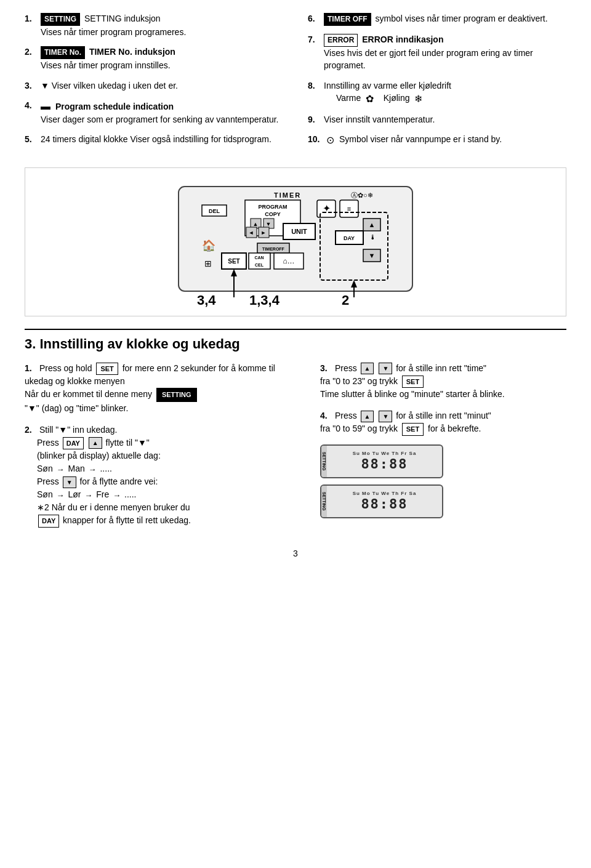  What do you see at coordinates (362, 195) in the screenshot?
I see `mode-icons: Ⓐ✿○❄` at bounding box center [362, 195].